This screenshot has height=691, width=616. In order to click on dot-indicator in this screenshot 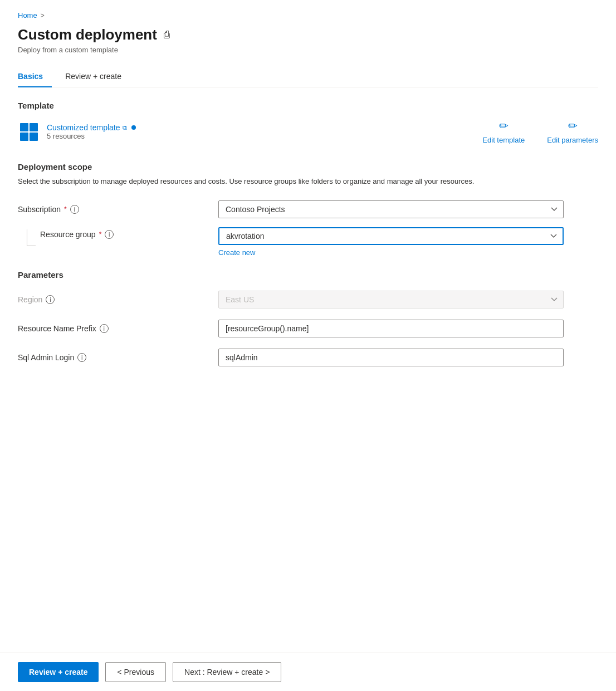, I will do `click(134, 128)`.